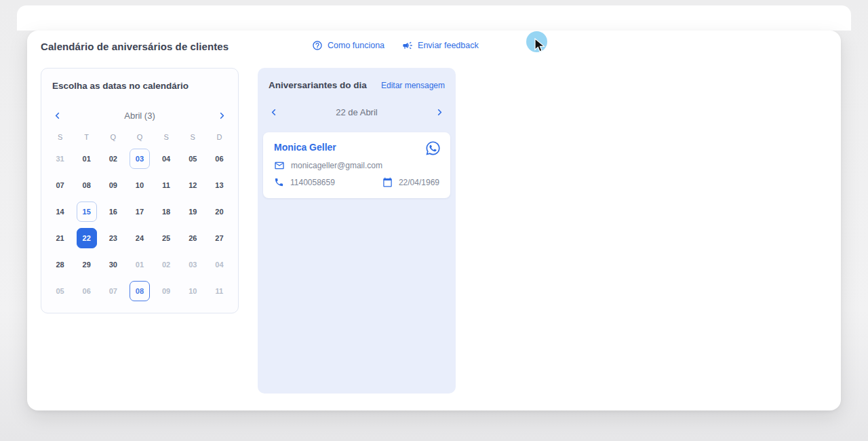  Describe the element at coordinates (87, 265) in the screenshot. I see `calendar-day: 29` at that location.